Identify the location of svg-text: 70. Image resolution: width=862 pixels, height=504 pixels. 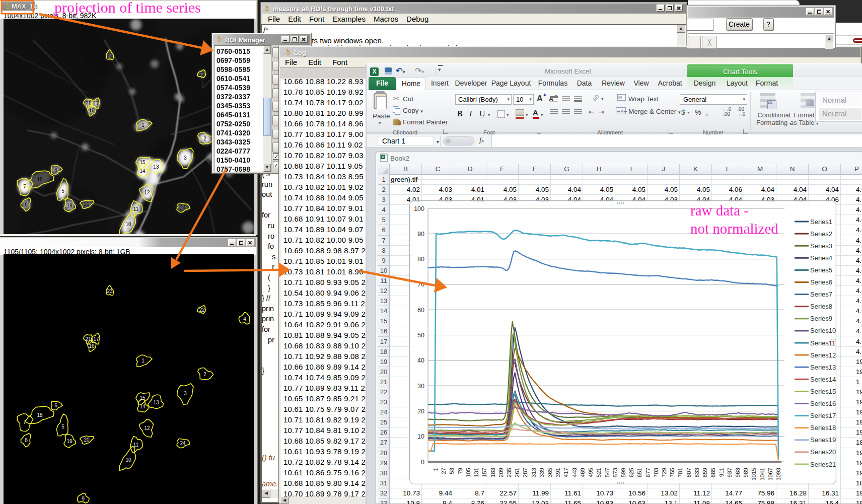
(421, 284).